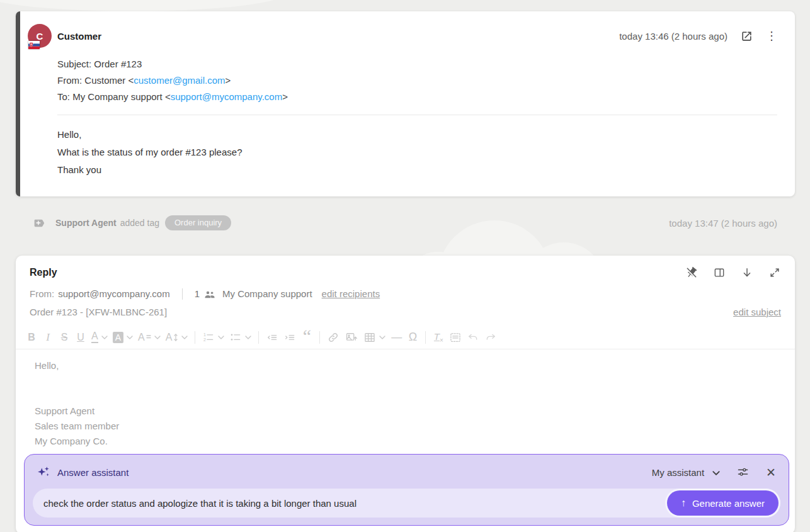 The width and height of the screenshot is (810, 532). I want to click on avatar-wrap: C, so click(40, 36).